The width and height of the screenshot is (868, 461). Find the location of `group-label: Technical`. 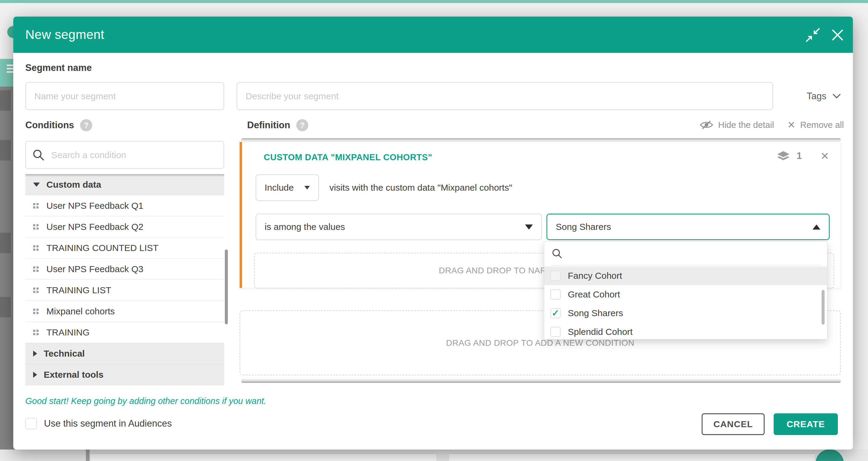

group-label: Technical is located at coordinates (64, 353).